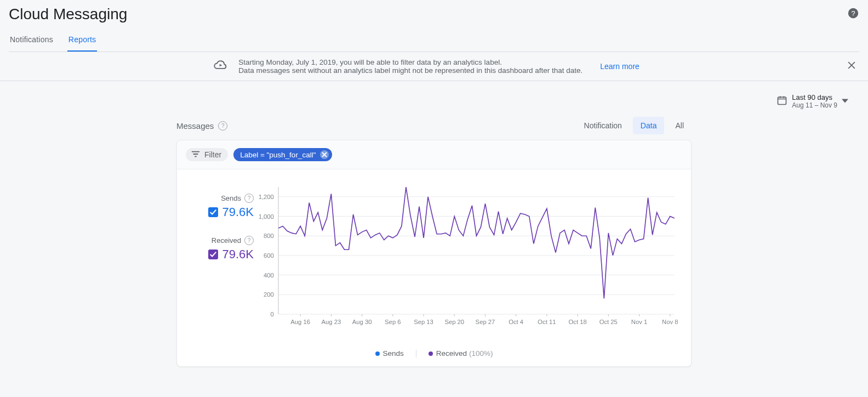 This screenshot has width=868, height=397. Describe the element at coordinates (454, 322) in the screenshot. I see `svg-text: Sep 20` at that location.